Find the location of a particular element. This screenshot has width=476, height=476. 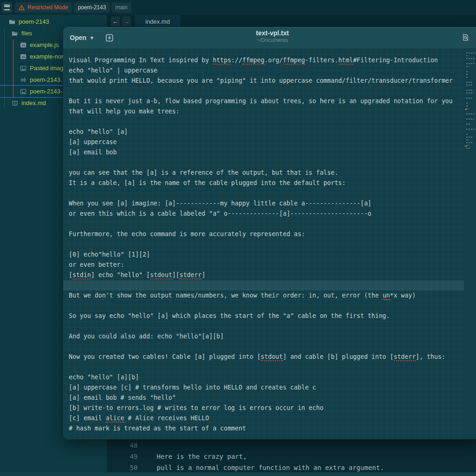

minimap is located at coordinates (470, 235).